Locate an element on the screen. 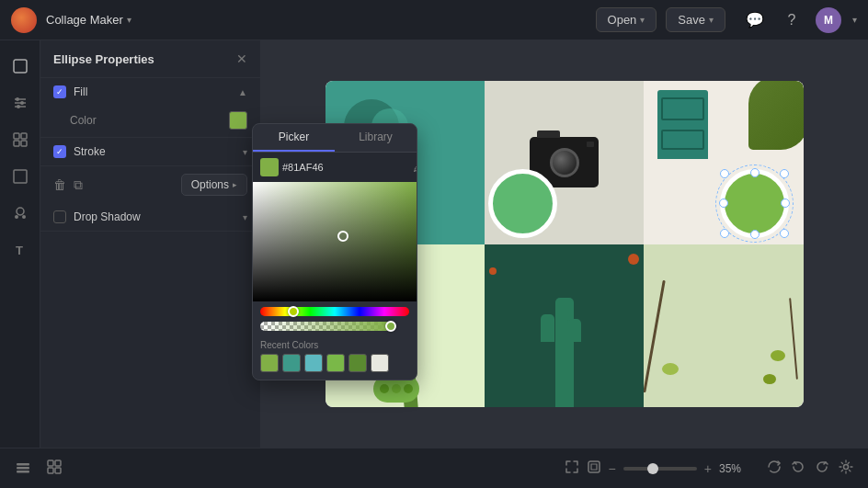 This screenshot has width=868, height=488. hue-slider-wrap is located at coordinates (335, 311).